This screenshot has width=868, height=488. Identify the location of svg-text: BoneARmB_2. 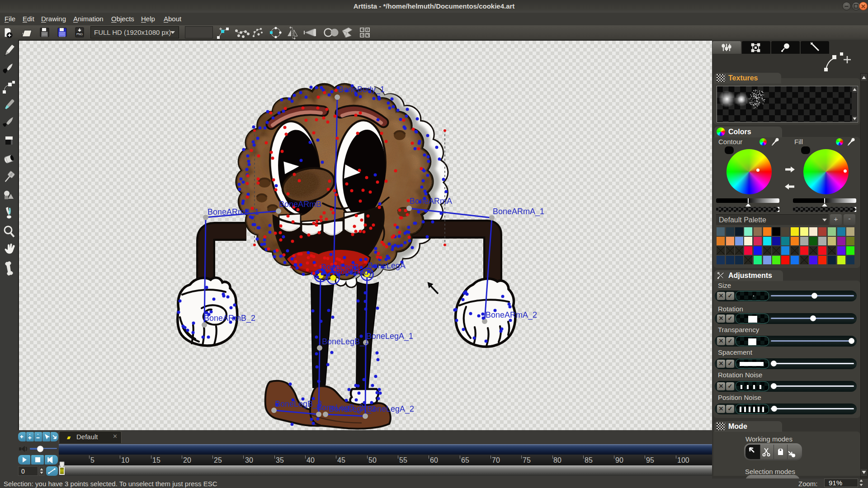
(230, 318).